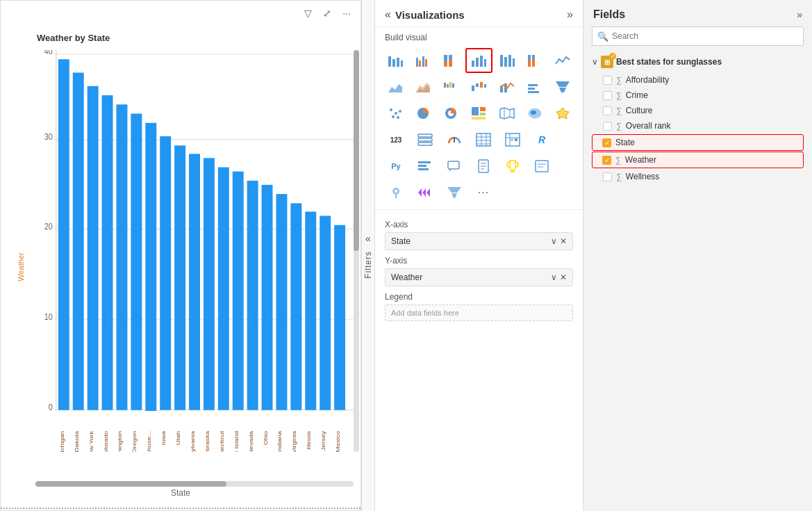 Image resolution: width=812 pixels, height=511 pixels. Describe the element at coordinates (535, 87) in the screenshot. I see `viz-type-bar-combo` at that location.